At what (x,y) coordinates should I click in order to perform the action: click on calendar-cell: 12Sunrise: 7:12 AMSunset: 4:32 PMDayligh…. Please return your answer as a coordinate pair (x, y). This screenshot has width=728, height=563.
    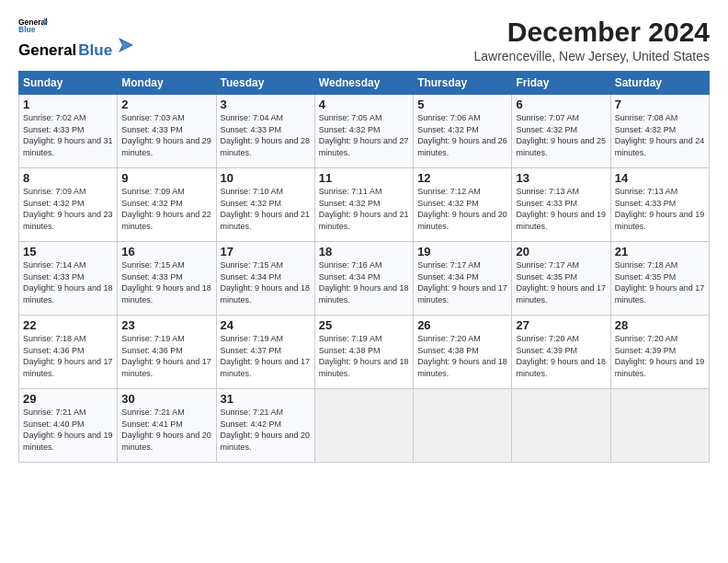
    Looking at the image, I should click on (463, 205).